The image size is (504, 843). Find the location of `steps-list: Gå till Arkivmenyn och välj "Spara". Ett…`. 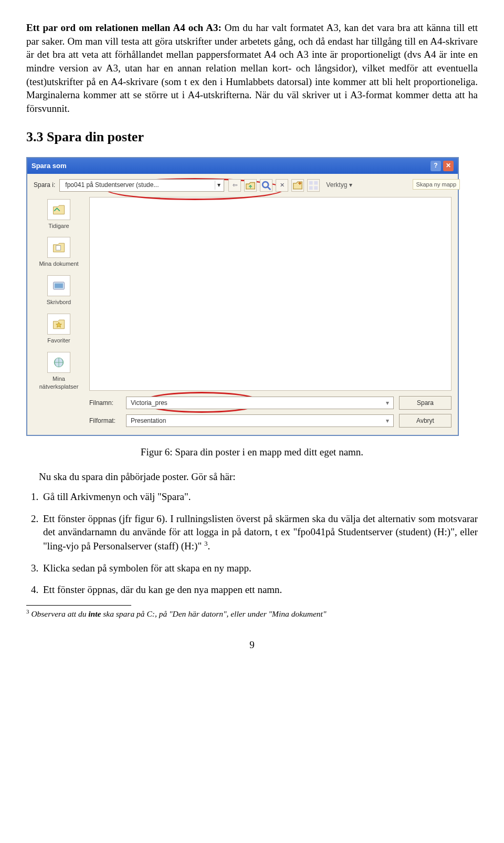

steps-list: Gå till Arkivmenyn och välj "Spara". Ett… is located at coordinates (252, 543).